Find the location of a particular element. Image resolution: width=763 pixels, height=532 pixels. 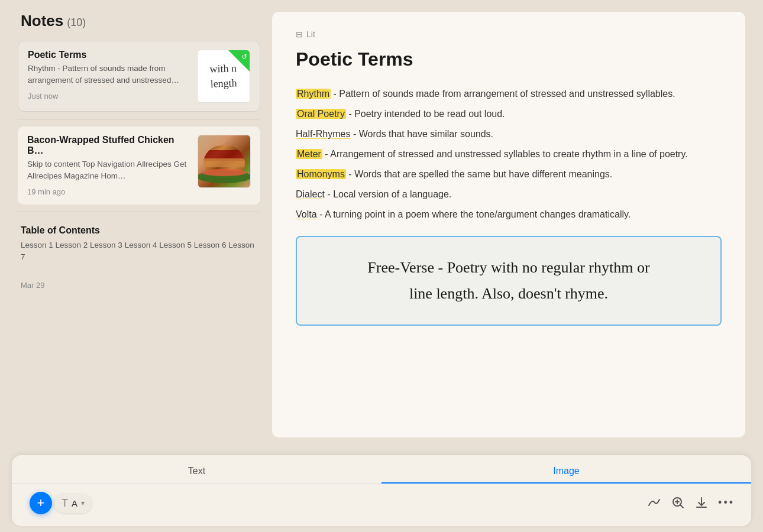

more-button: ••• is located at coordinates (726, 502).